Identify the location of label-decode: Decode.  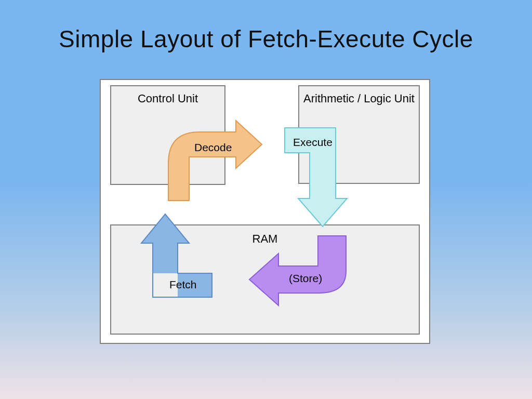
(213, 148).